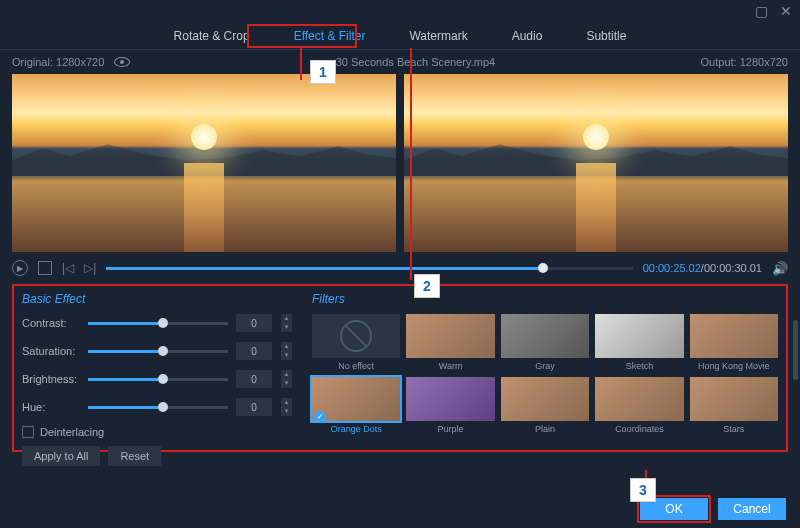 The image size is (800, 528). What do you see at coordinates (640, 366) in the screenshot?
I see `filter-label: Sketch` at bounding box center [640, 366].